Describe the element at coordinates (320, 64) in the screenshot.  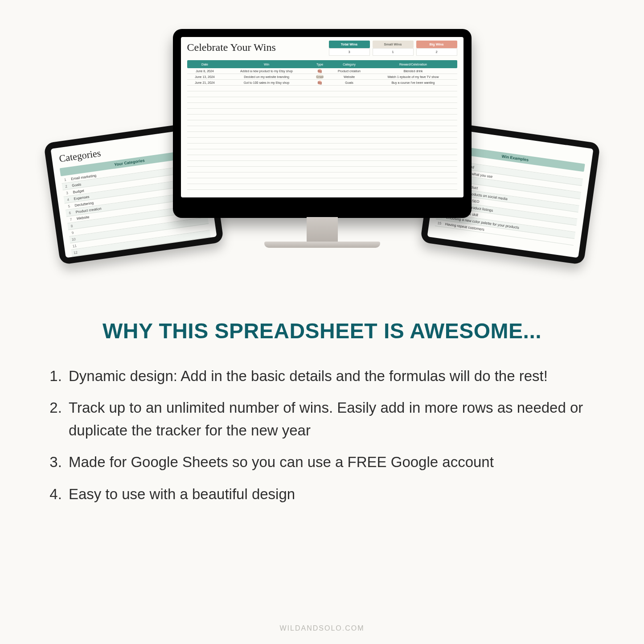
I see `col-type: Type` at that location.